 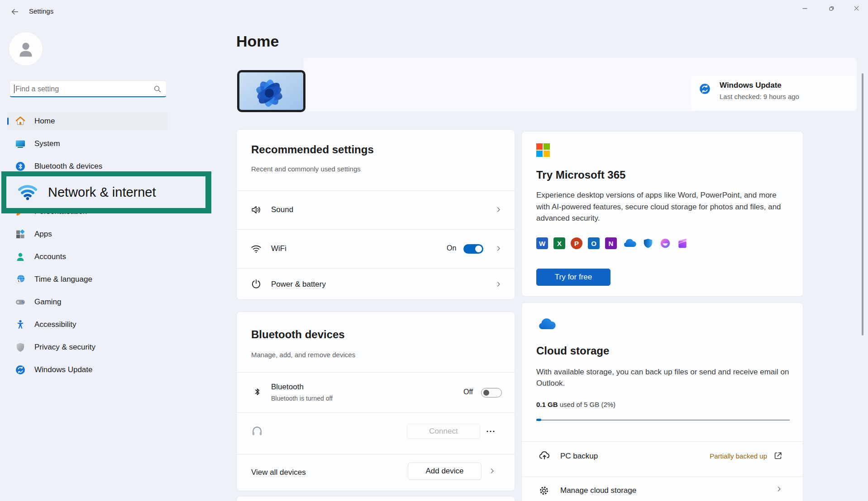 What do you see at coordinates (87, 234) in the screenshot?
I see `sidebar-item-apps: Apps` at bounding box center [87, 234].